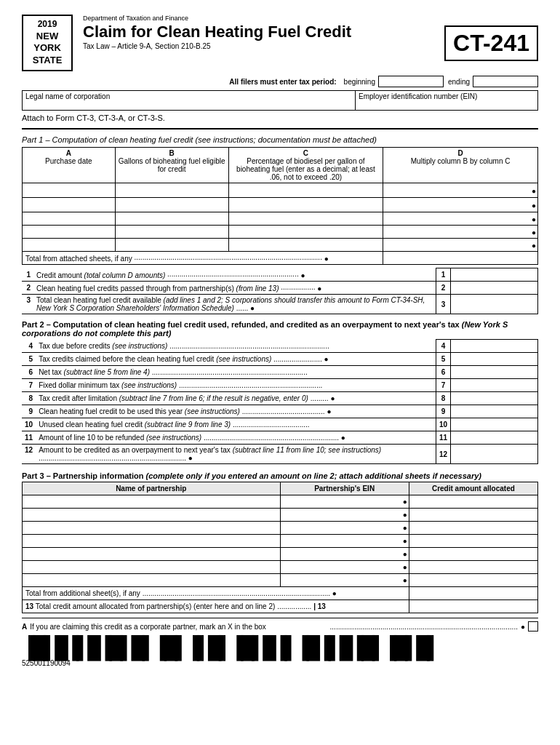 This screenshot has height=745, width=560. I want to click on col-a-letter: A, so click(68, 153).